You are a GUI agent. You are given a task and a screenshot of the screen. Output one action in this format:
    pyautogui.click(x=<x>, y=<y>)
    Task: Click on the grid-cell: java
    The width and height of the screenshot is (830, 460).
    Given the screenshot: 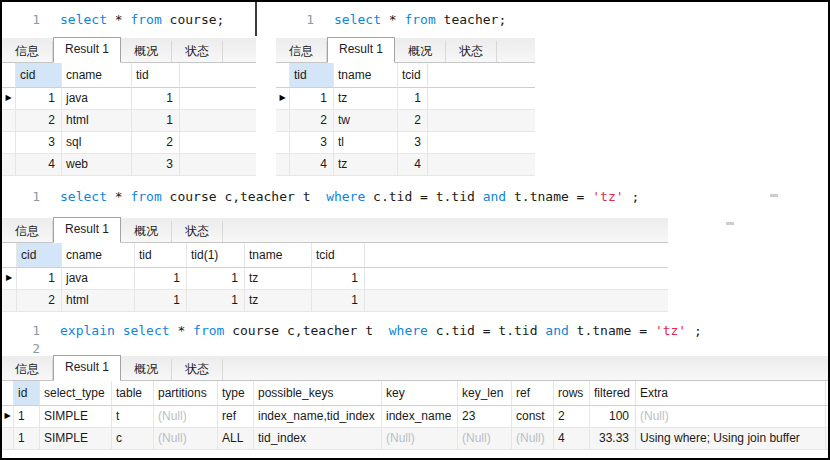 What is the action you would take?
    pyautogui.click(x=97, y=99)
    